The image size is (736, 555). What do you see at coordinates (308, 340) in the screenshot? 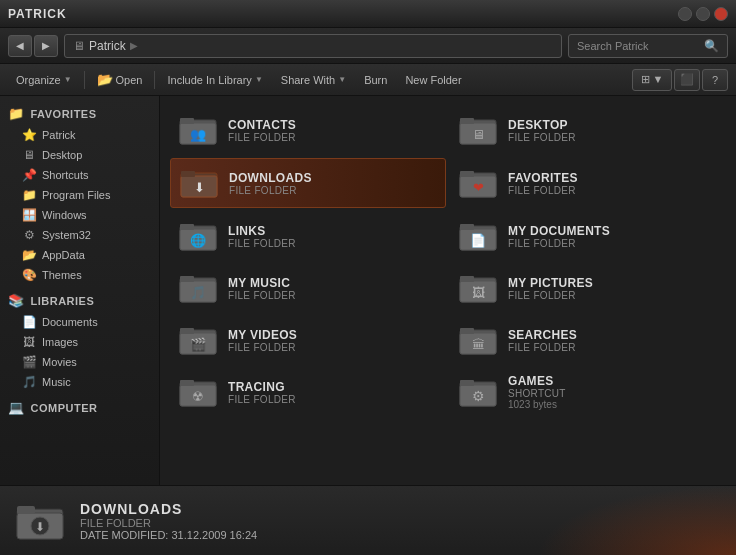
I see `file-item-my-videos: 🎬My VideosFile folder` at bounding box center [308, 340].